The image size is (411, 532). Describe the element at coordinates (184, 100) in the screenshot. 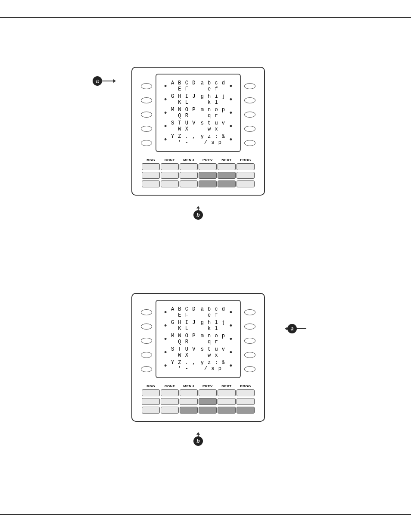

I see `top-screen-text-left-2: G H I J K L` at that location.